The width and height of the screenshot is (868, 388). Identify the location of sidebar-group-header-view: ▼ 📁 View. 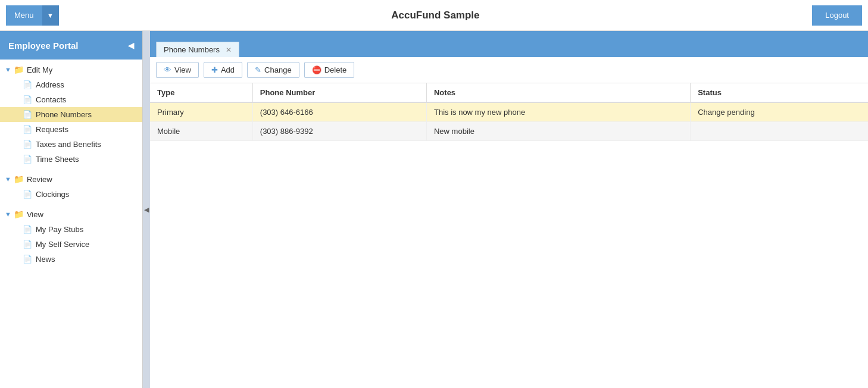
(71, 214).